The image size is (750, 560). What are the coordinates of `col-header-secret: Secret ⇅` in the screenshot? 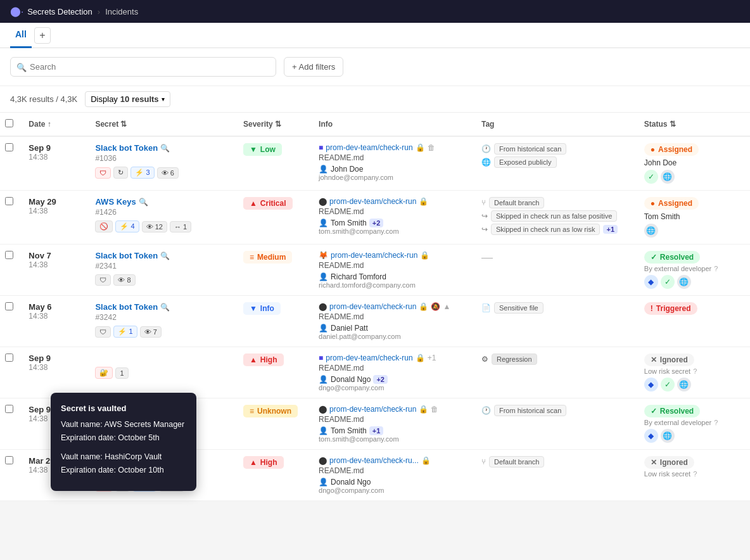 It's located at (164, 124).